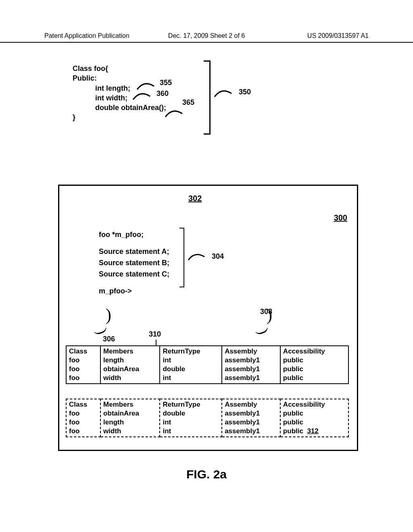  What do you see at coordinates (207, 365) in the screenshot?
I see `members-table-1: Class foo foo foo Members length obtainA…` at bounding box center [207, 365].